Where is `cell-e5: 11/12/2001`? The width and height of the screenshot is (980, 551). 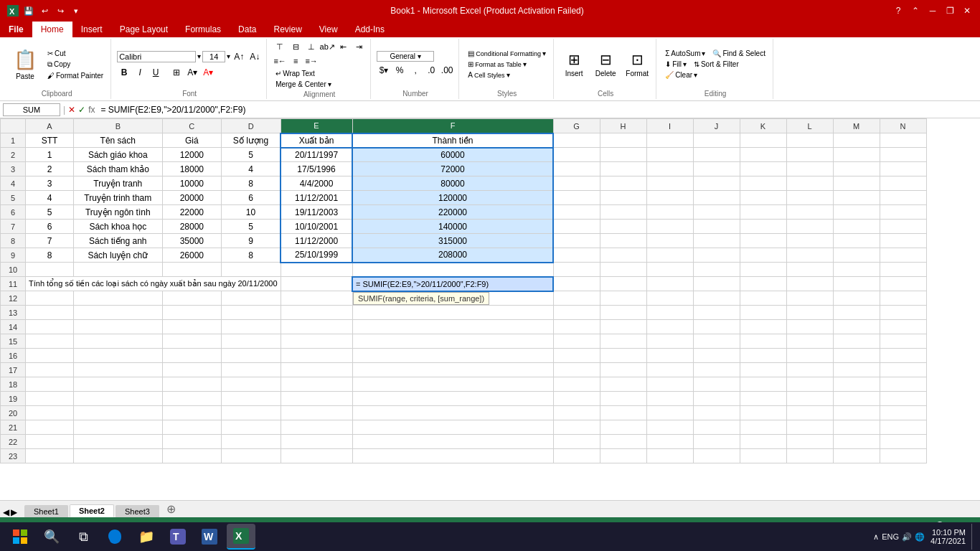
cell-e5: 11/12/2001 is located at coordinates (316, 198).